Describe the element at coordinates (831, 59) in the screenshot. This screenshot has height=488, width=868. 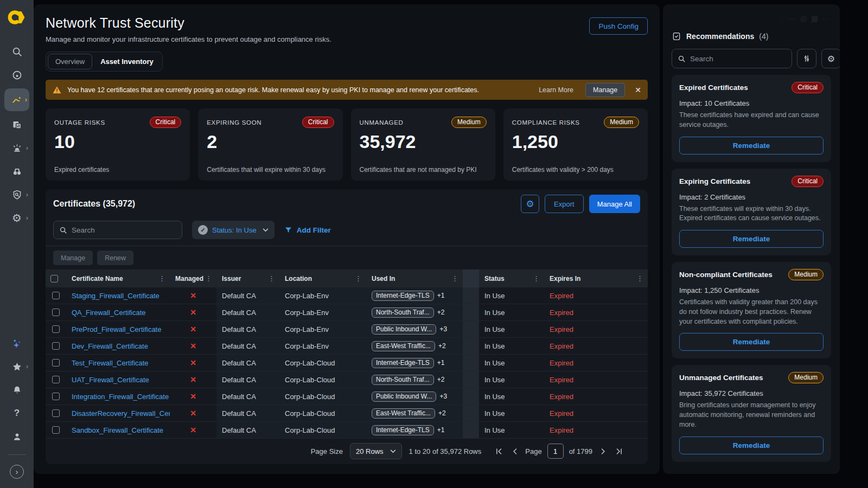
I see `recommendations-settings-button: ⚙` at that location.